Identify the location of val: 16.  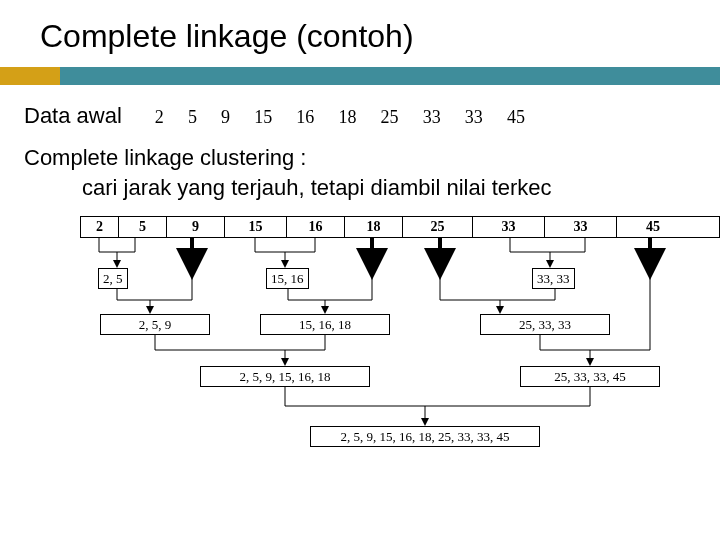
(305, 118).